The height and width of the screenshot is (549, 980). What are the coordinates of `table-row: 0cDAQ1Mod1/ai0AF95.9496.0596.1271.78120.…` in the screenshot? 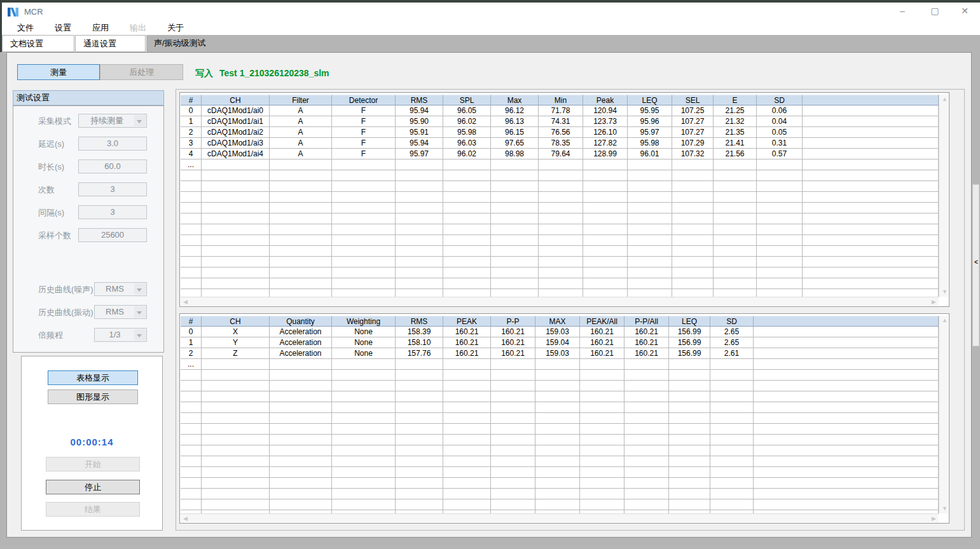 It's located at (560, 111).